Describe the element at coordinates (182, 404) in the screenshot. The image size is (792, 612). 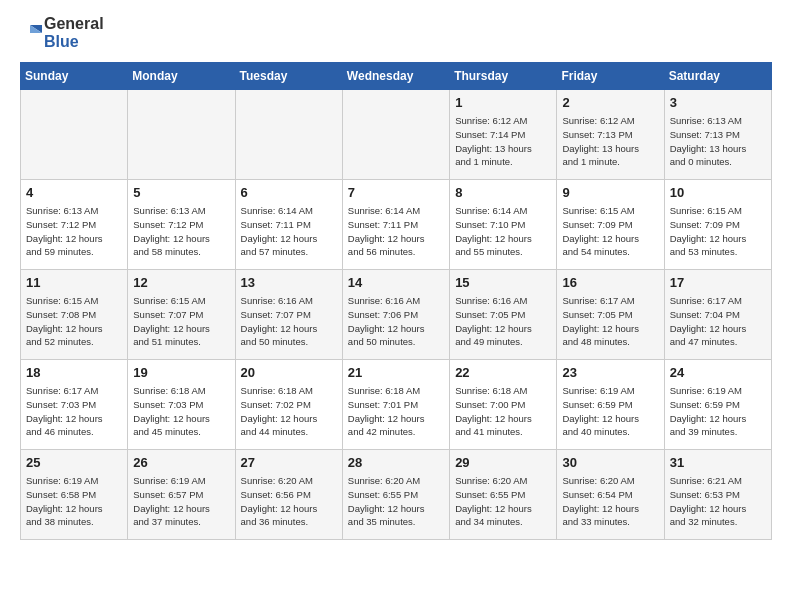
I see `calendar-cell: 19Sunrise: 6:18 AM Sunset: 7:03 PM Dayli…` at that location.